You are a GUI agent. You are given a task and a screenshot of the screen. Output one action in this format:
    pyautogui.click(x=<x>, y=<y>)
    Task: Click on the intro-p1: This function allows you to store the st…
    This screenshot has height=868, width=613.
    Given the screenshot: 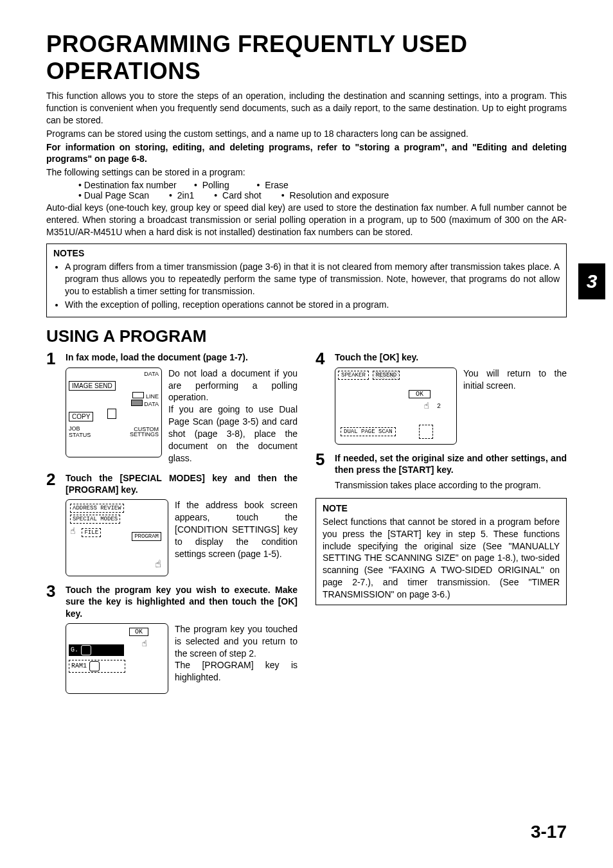 What is the action you would take?
    pyautogui.click(x=306, y=108)
    